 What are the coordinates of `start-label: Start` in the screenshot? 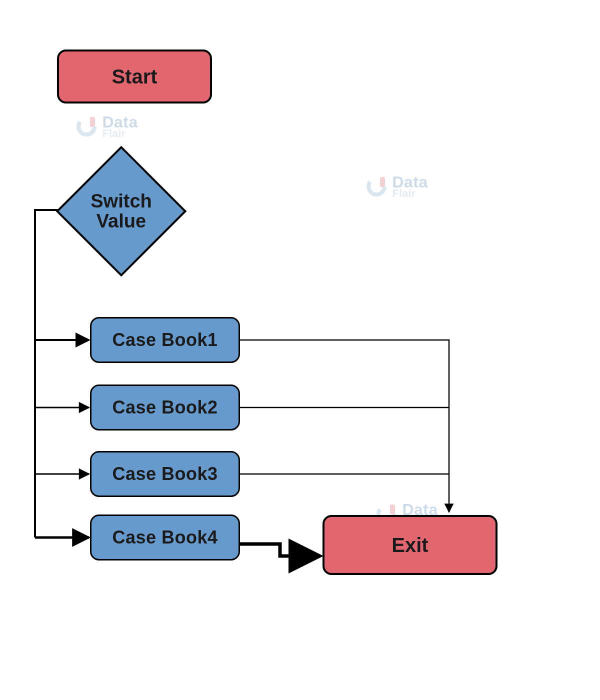 It's located at (134, 76).